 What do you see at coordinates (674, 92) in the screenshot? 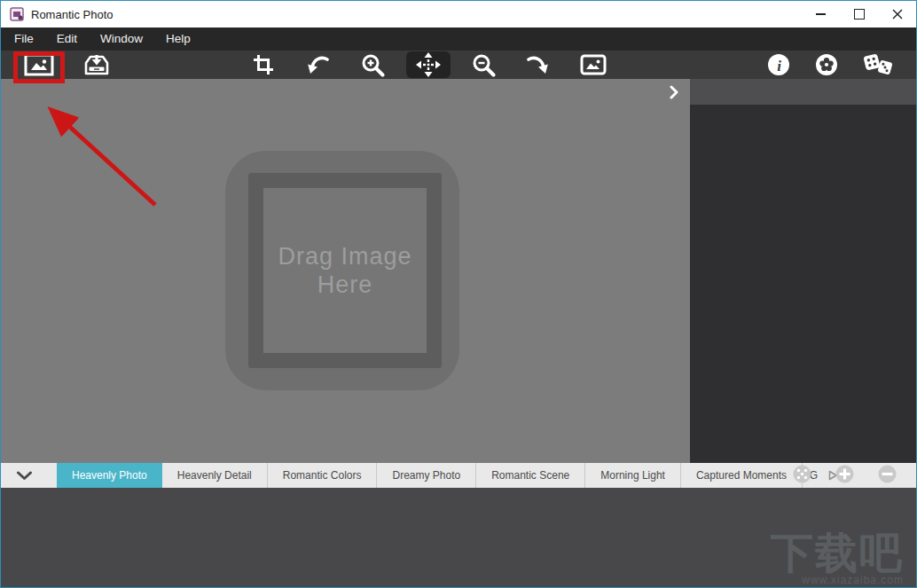
I see `chevron-right-icon` at bounding box center [674, 92].